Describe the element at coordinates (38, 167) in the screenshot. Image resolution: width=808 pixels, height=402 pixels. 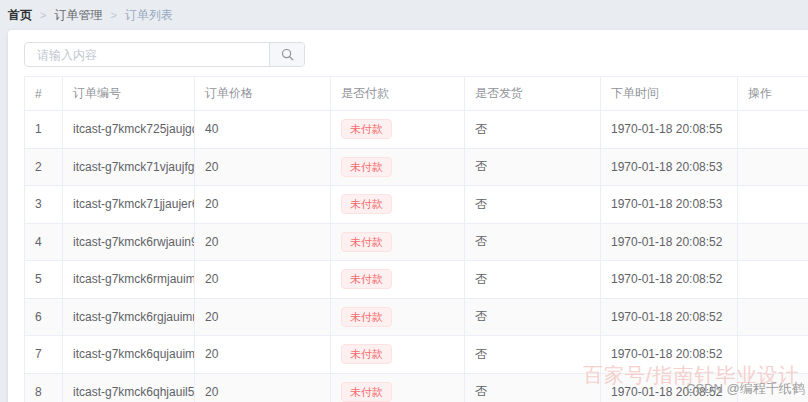
I see `row-index: 2` at that location.